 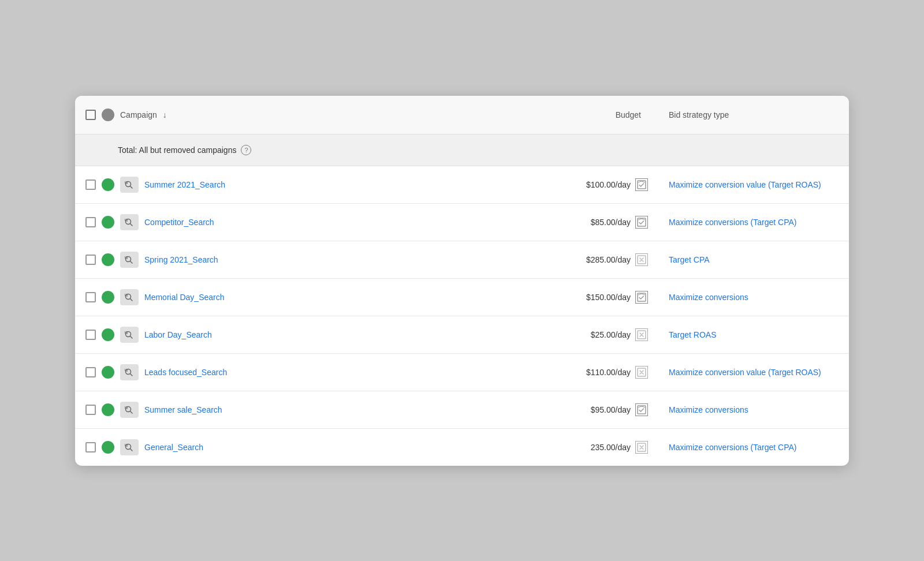 What do you see at coordinates (462, 115) in the screenshot?
I see `table-header: Campaign ↓ Budget Bid strategy type` at bounding box center [462, 115].